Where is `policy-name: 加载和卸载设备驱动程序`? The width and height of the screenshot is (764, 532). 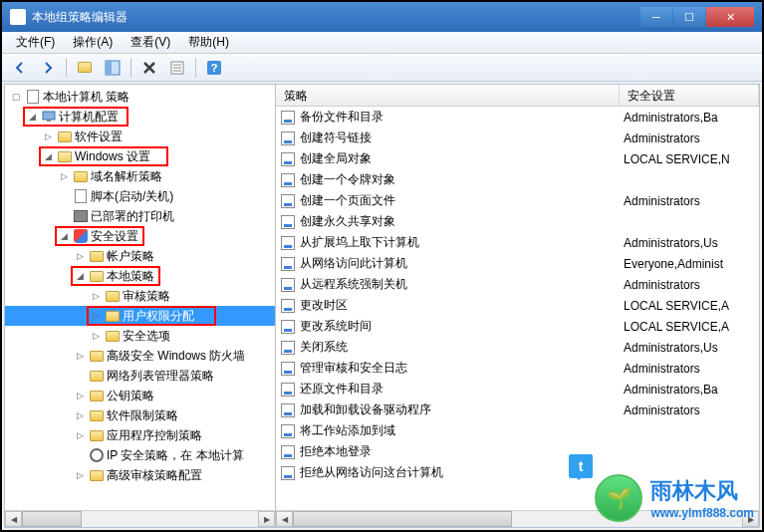
policy-name: 加载和卸载设备驱动程序 is located at coordinates (458, 410).